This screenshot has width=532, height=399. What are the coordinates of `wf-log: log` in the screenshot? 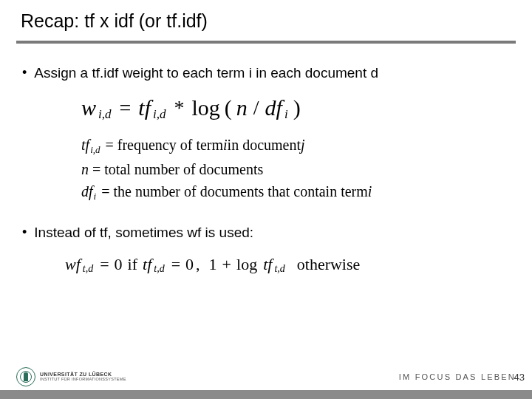 It's located at (247, 265).